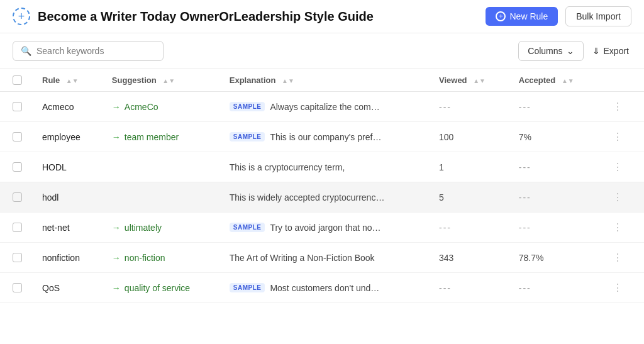 The width and height of the screenshot is (644, 344). I want to click on accepted-cell: 7%, so click(553, 137).